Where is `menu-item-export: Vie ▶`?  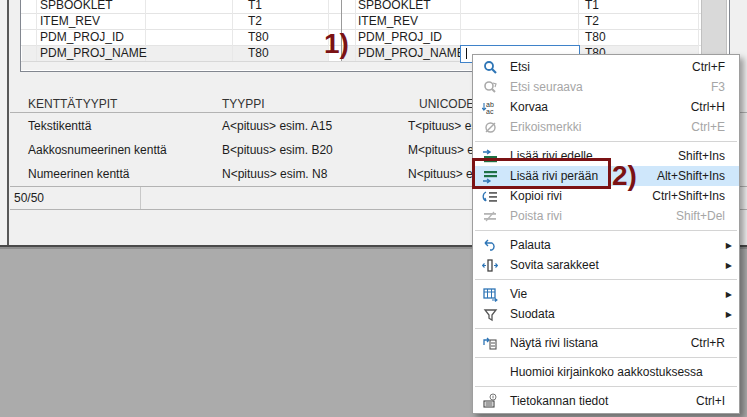
menu-item-export: Vie ▶ is located at coordinates (606, 294).